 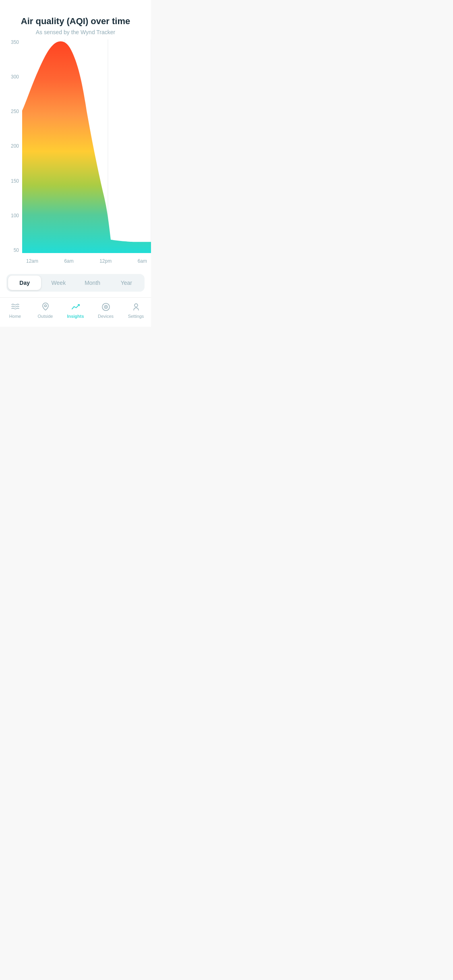 I want to click on y-label-250: 250, so click(x=15, y=111).